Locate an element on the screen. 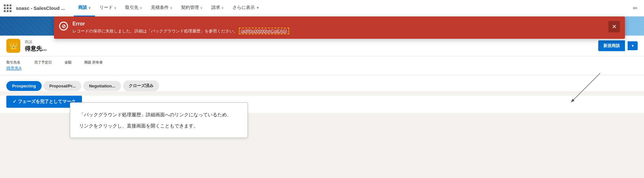 Image resolution: width=644 pixels, height=178 pixels. record-label: 商談 is located at coordinates (36, 42).